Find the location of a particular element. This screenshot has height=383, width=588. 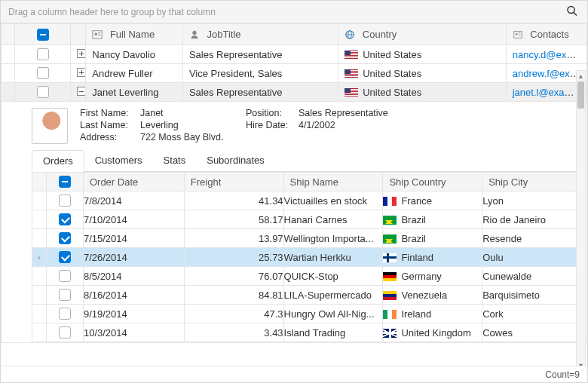

table-row: 8/5/2014 76.07 QUICK-Stop Germany Cunewa… is located at coordinates (306, 276).